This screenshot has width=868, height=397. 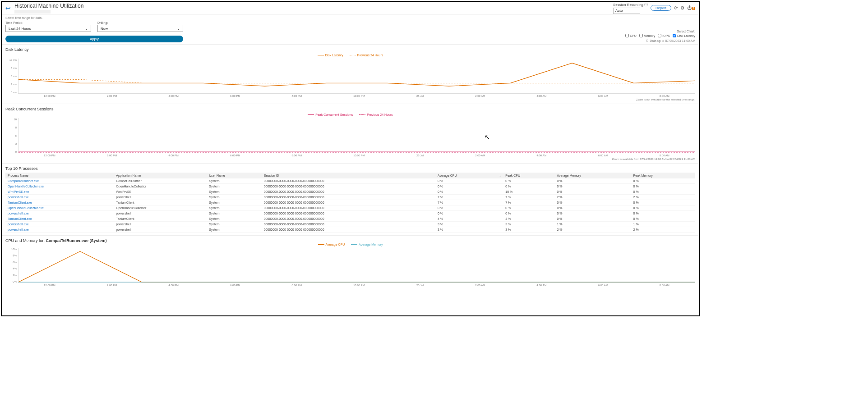 What do you see at coordinates (663, 187) in the screenshot?
I see `cell-peak-mem: 0 %` at bounding box center [663, 187].